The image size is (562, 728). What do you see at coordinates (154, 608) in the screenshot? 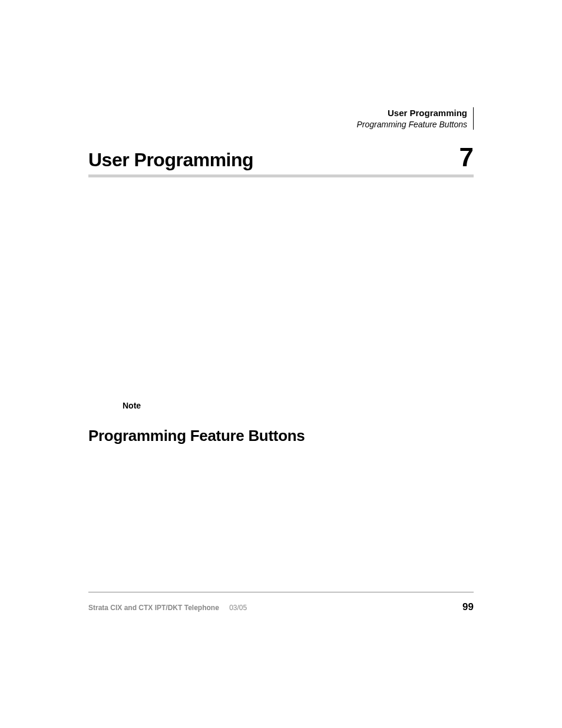
I see `footer-doc-title: Strata CIX and CTX IPT/DKT Telephone` at bounding box center [154, 608].